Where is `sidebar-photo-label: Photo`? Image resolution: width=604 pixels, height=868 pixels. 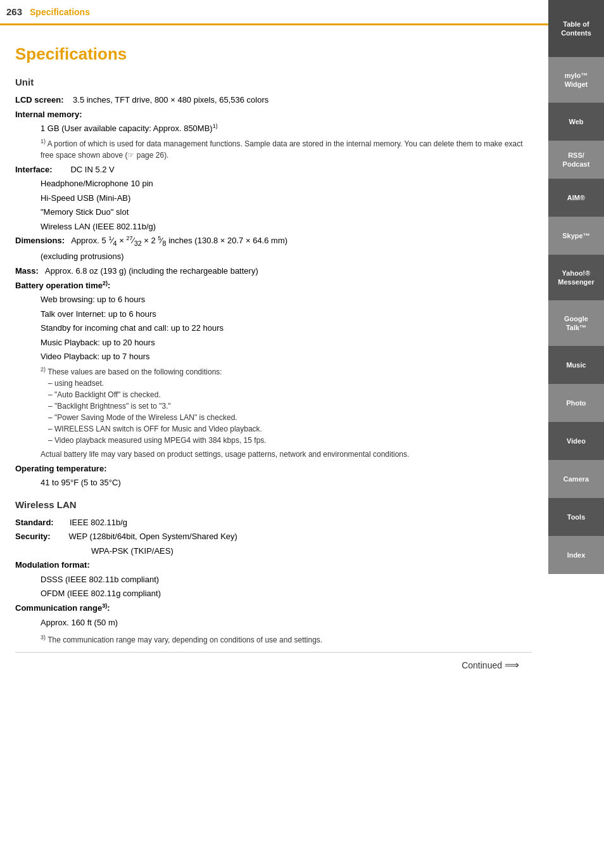 sidebar-photo-label: Photo is located at coordinates (576, 403).